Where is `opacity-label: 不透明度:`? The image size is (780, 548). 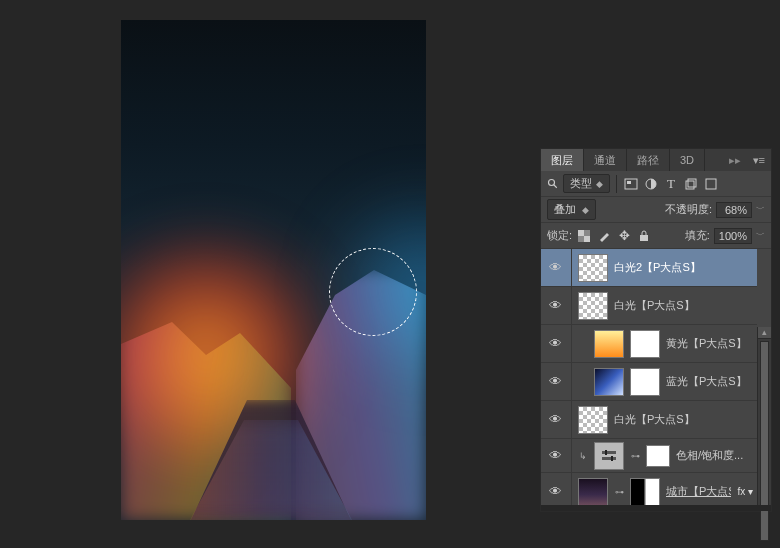 opacity-label: 不透明度: is located at coordinates (688, 210).